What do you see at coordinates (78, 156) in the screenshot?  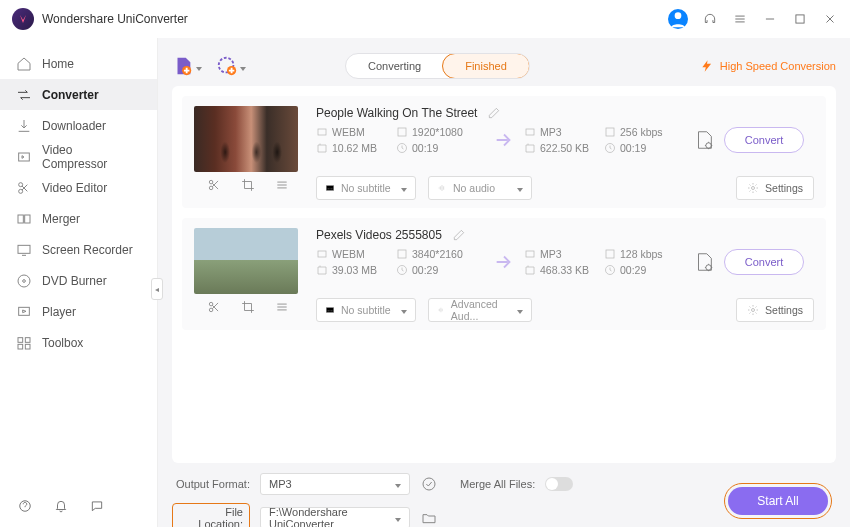 I see `sidebar-item-compressor: Video Compressor` at bounding box center [78, 156].